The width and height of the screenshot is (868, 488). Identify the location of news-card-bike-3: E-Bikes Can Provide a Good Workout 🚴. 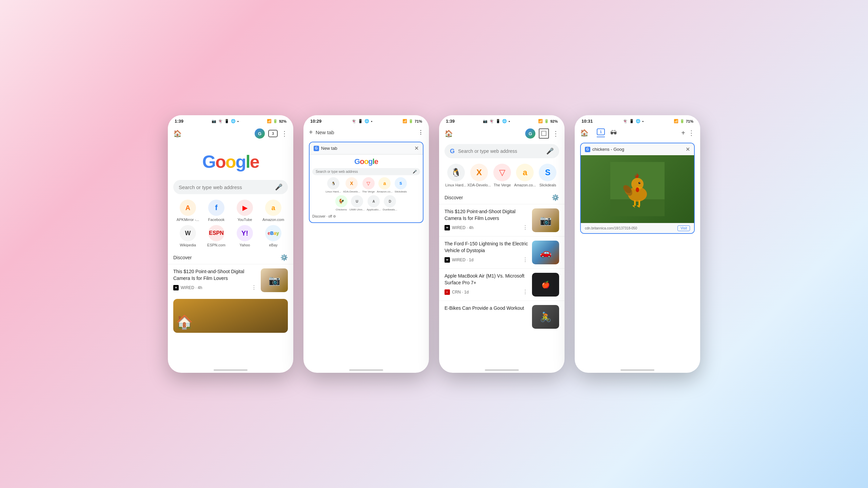
(502, 317).